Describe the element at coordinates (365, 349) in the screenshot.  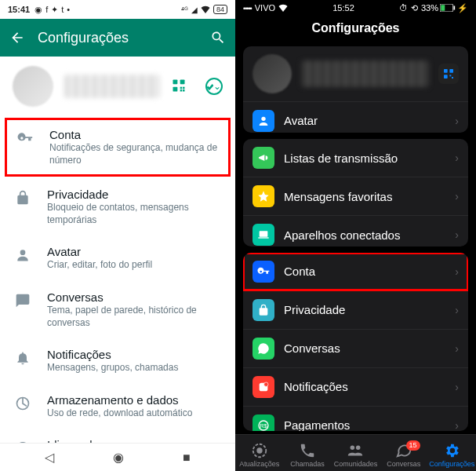
I see `row-label: Conversas` at that location.